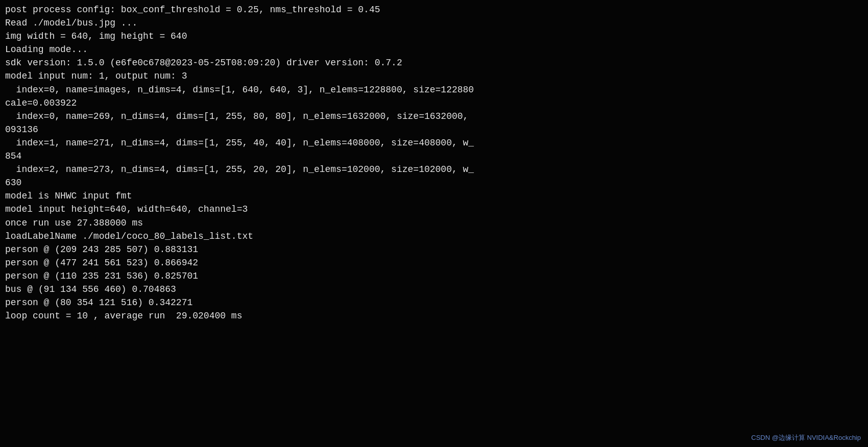 This screenshot has height=447, width=868. I want to click on terminal-line: person @ (110 235 231 536) 0.825701, so click(434, 276).